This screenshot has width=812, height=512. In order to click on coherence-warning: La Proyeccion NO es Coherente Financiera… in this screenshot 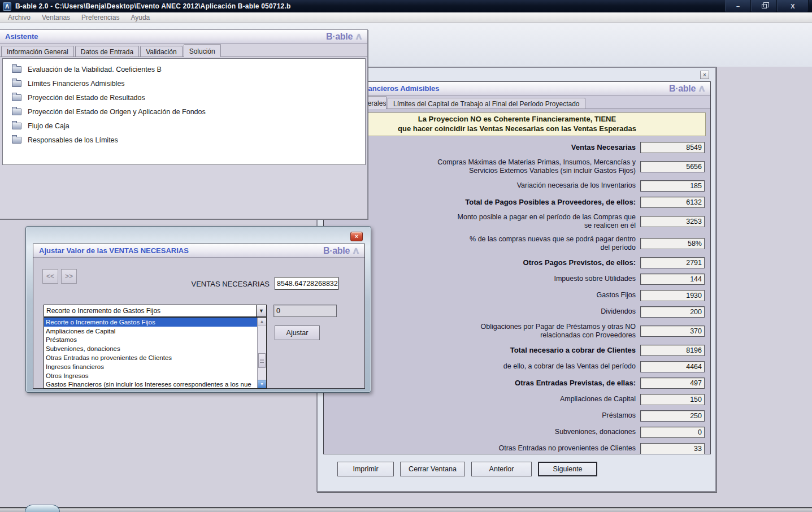, I will do `click(517, 124)`.